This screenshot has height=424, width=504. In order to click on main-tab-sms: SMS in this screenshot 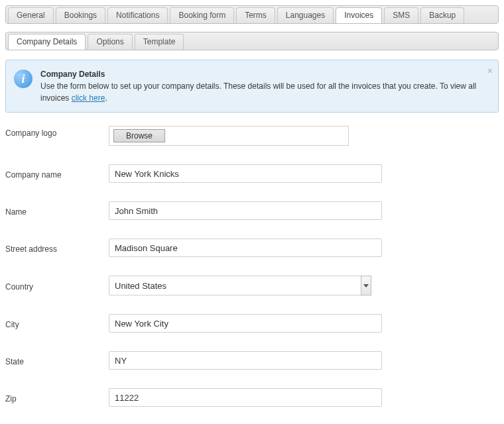, I will do `click(401, 15)`.